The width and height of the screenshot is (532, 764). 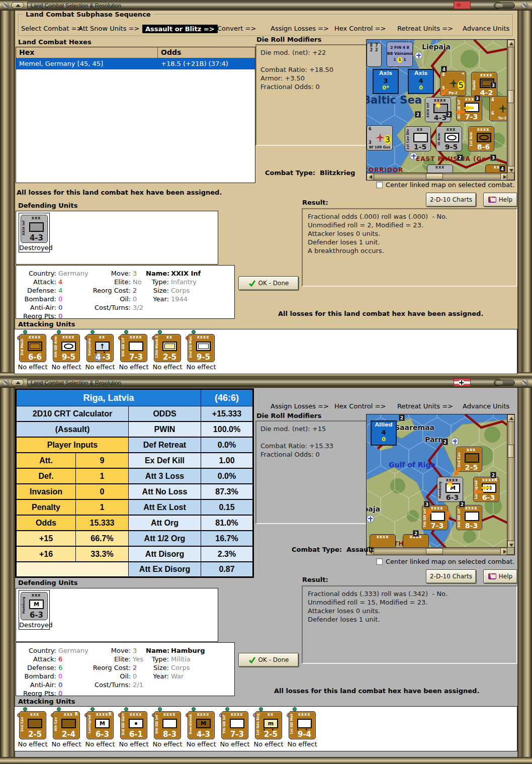 I want to click on crt-input-value: 9, so click(x=102, y=461).